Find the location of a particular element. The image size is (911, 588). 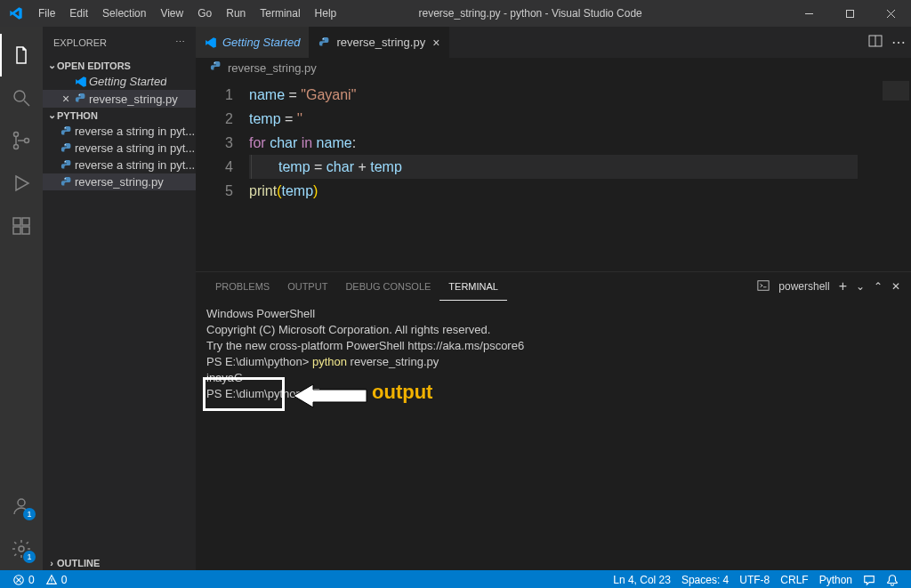

status-encoding: UTF-8 is located at coordinates (754, 580).